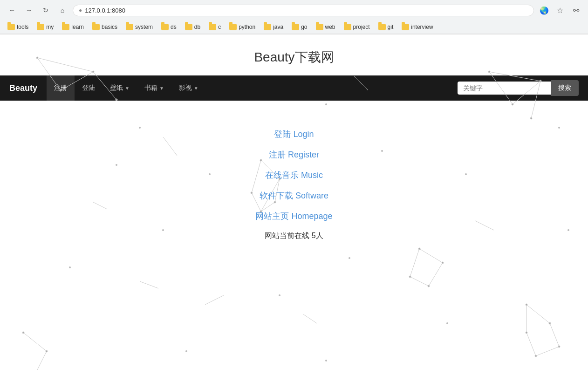  Describe the element at coordinates (22, 27) in the screenshot. I see `bookmark-label: tools` at that location.